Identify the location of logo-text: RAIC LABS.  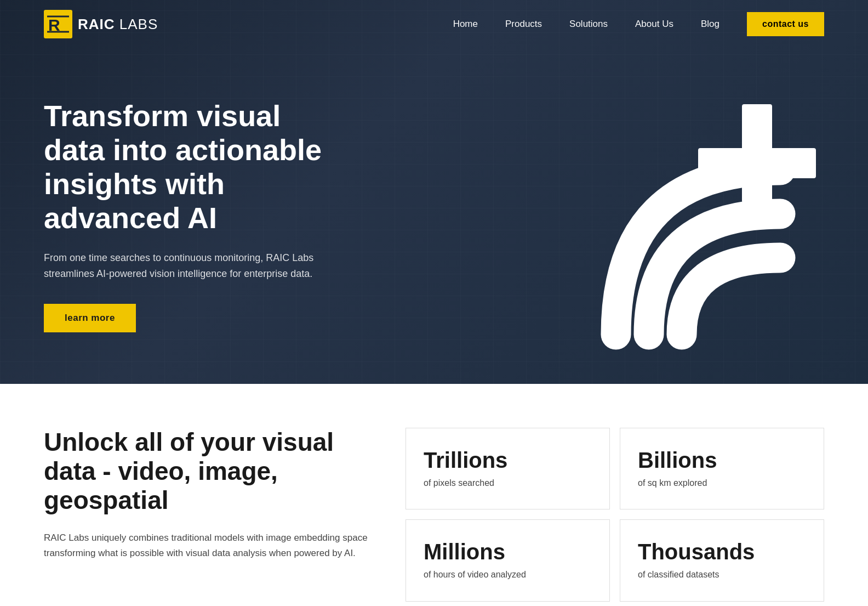
(118, 24).